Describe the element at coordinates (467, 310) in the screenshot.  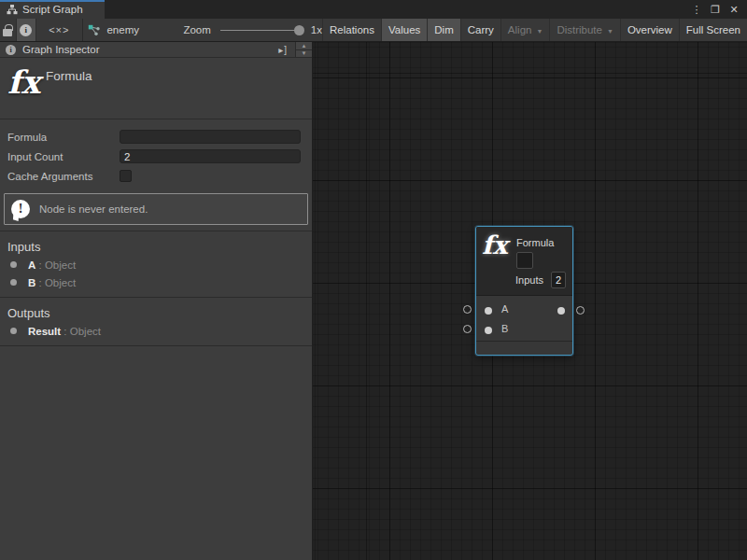
I see `outer-port-ring-a` at that location.